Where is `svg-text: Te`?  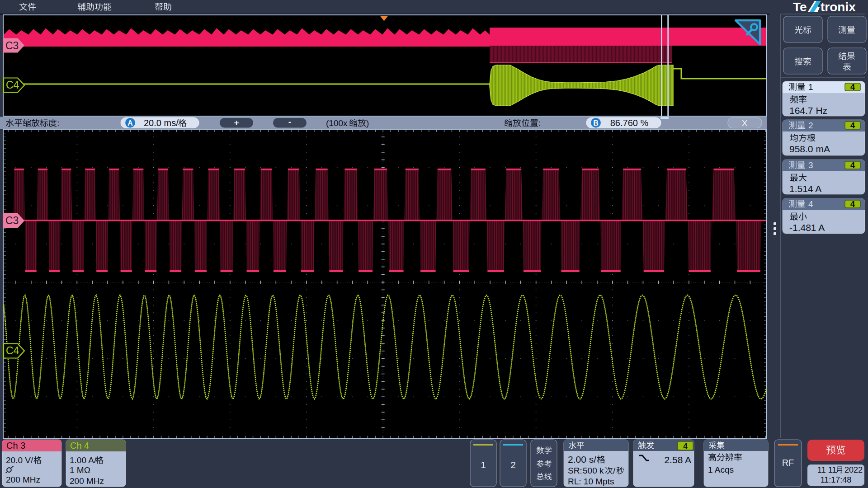 svg-text: Te is located at coordinates (800, 7).